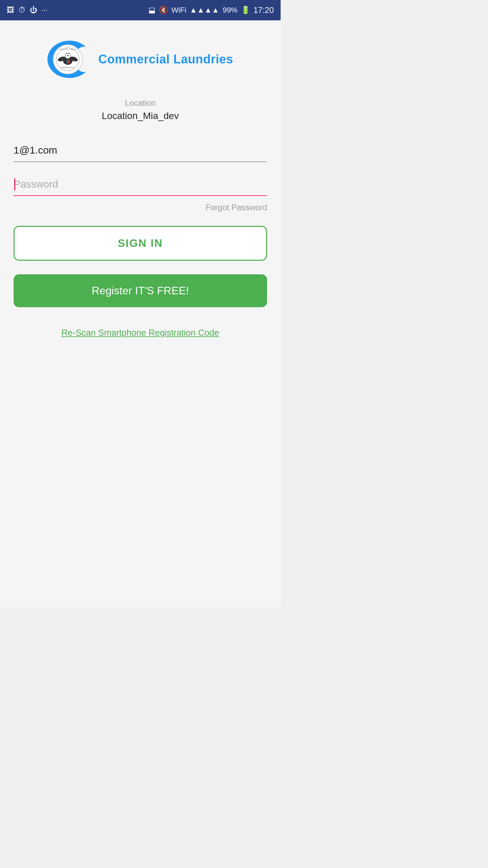 The width and height of the screenshot is (488, 868). I want to click on location-label: Location, so click(140, 103).